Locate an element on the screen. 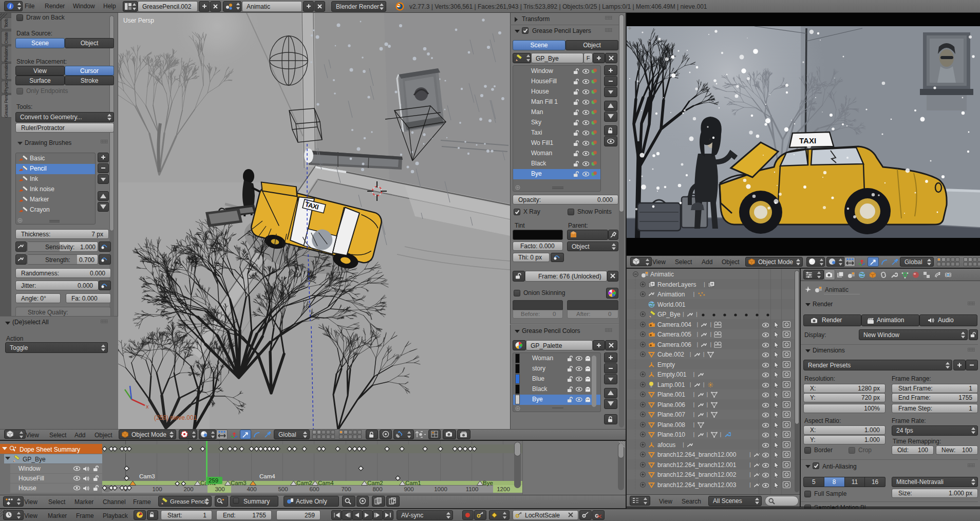 Image resolution: width=980 pixels, height=521 pixels. svg-text: i is located at coordinates (10, 6).